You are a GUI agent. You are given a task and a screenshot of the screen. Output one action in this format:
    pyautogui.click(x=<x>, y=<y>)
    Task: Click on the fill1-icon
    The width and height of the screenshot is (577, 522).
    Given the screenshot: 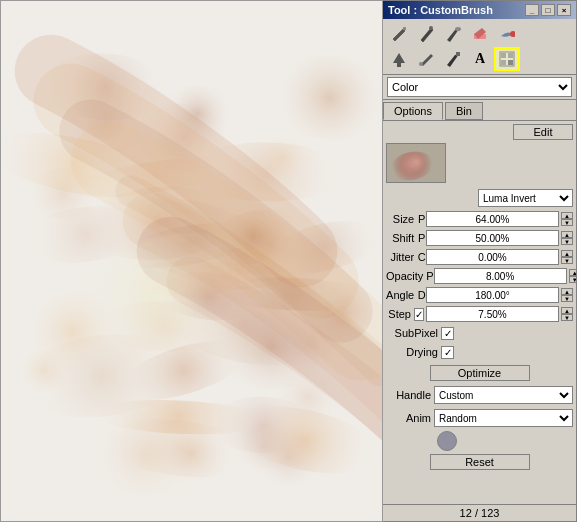 What is the action you would take?
    pyautogui.click(x=399, y=59)
    